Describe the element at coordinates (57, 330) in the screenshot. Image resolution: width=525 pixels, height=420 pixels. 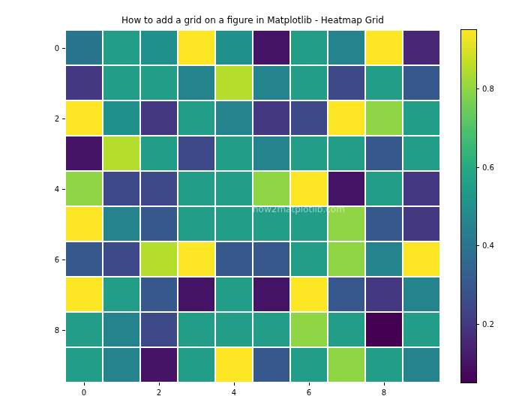
I see `y-tick-label: 8` at that location.